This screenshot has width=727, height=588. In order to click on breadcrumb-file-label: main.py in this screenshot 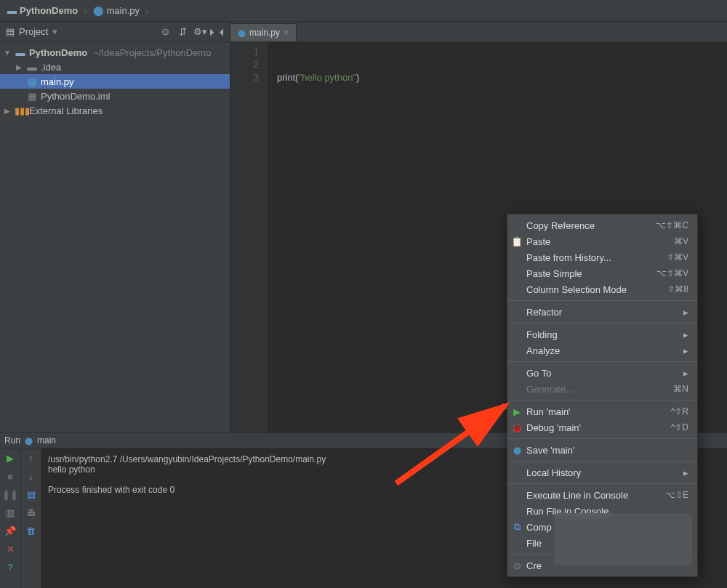, I will do `click(124, 10)`.